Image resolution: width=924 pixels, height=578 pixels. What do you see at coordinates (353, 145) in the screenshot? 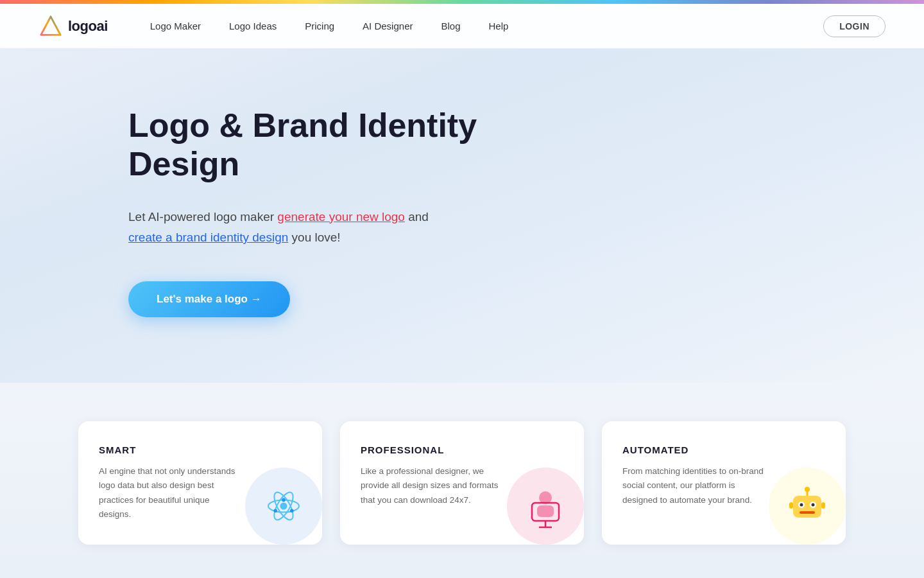
I see `hero-title: Logo & Brand Identity Design` at bounding box center [353, 145].